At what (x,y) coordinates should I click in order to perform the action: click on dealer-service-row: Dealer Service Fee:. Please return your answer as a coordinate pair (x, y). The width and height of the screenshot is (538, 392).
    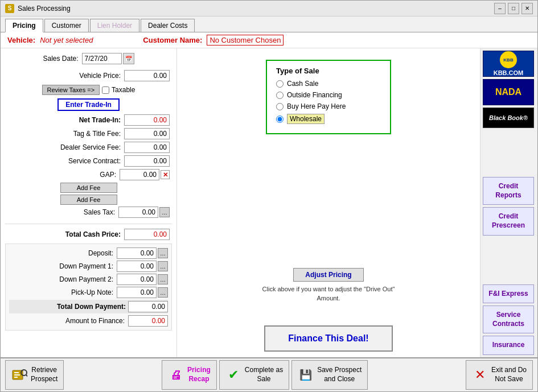
    Looking at the image, I should click on (89, 147).